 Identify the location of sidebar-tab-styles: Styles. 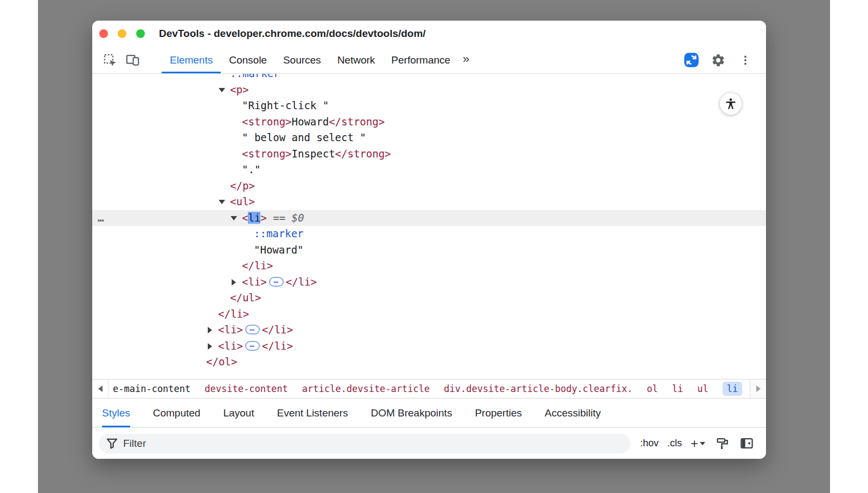
(116, 413).